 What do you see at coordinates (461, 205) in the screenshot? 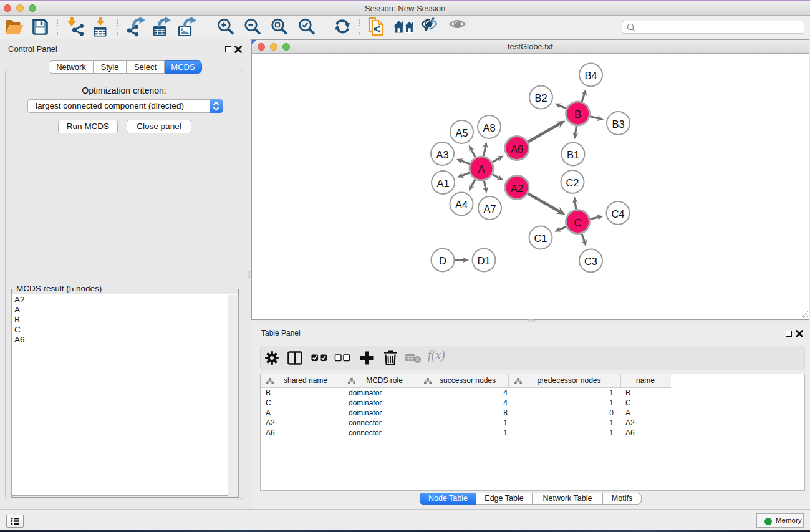
I see `svg-text: A4` at bounding box center [461, 205].